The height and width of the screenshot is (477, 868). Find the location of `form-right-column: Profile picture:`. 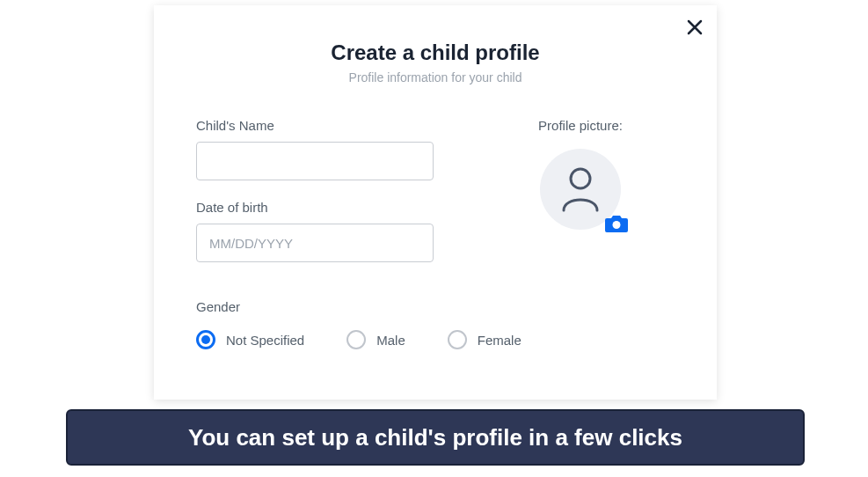

form-right-column: Profile picture: is located at coordinates (580, 200).